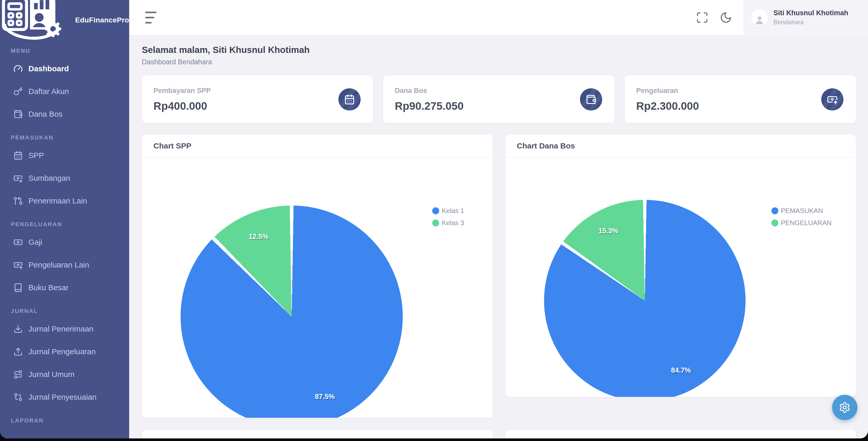 The height and width of the screenshot is (441, 868). What do you see at coordinates (18, 69) in the screenshot?
I see `gauge-icon` at bounding box center [18, 69].